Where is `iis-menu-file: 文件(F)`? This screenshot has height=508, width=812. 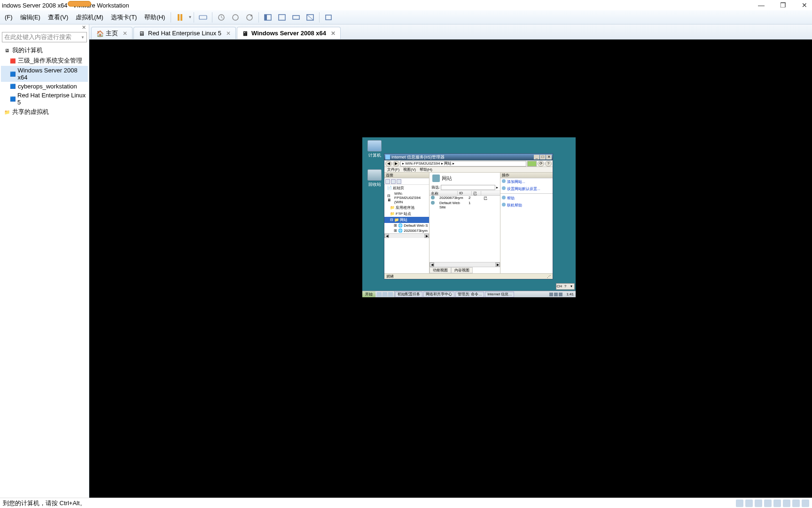 iis-menu-file: 文件(F) is located at coordinates (393, 169).